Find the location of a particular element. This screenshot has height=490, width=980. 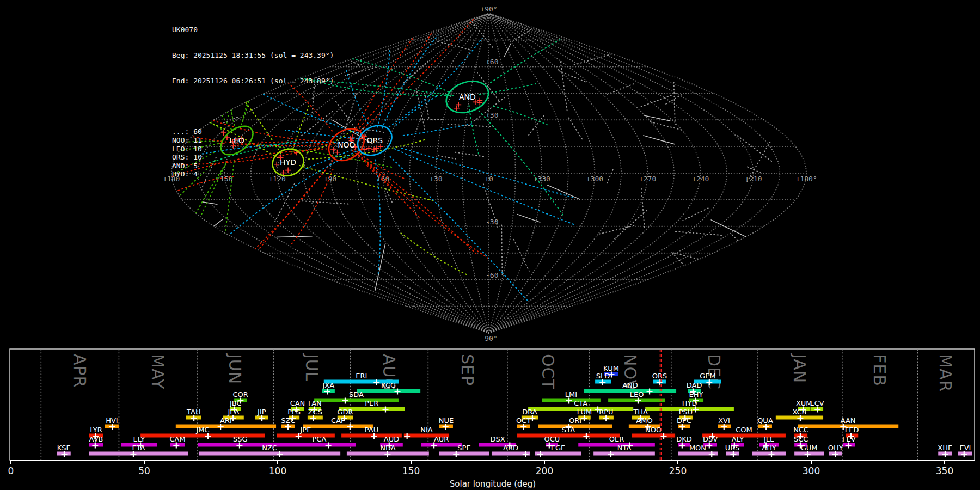

observation-info-panel: UK0070 Beg: 20251125 18:31:55 (sol = 243… is located at coordinates (255, 98).